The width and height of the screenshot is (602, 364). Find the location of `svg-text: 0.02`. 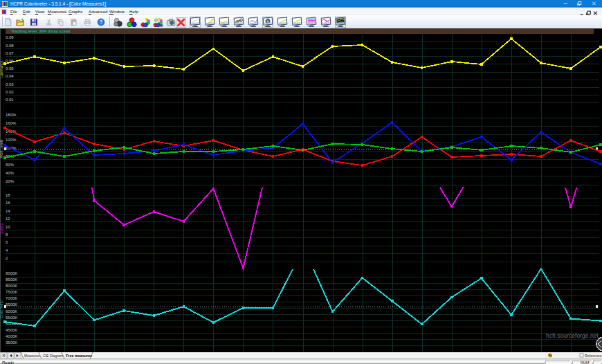

svg-text: 0.02 is located at coordinates (10, 92).